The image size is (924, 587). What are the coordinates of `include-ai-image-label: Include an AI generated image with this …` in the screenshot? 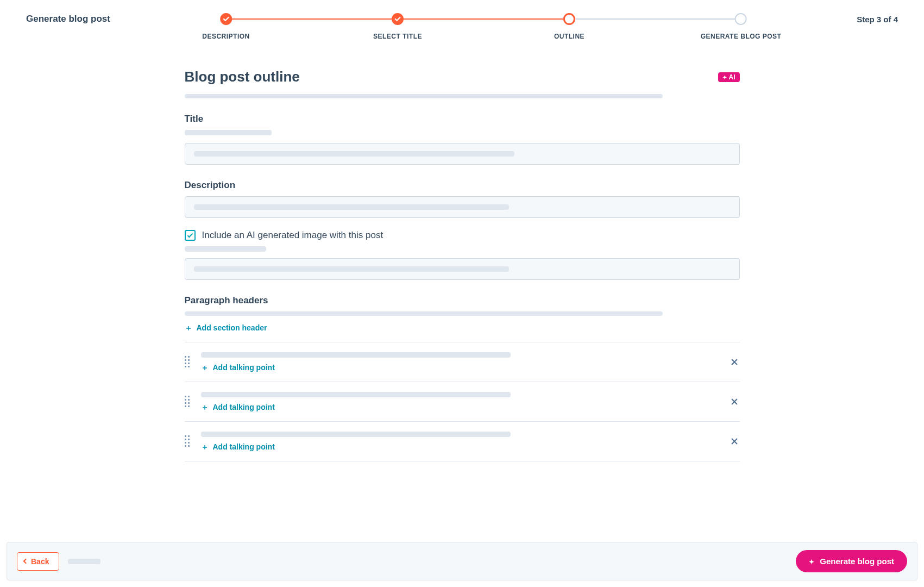 It's located at (293, 235).